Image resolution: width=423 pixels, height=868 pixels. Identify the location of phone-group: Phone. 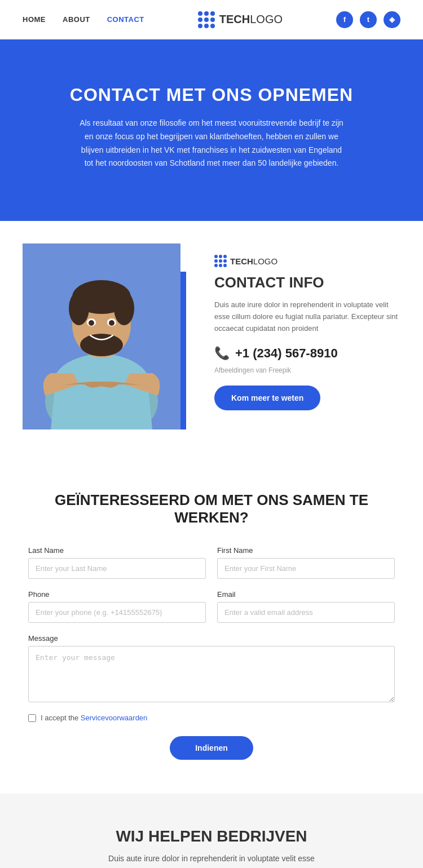
(117, 606).